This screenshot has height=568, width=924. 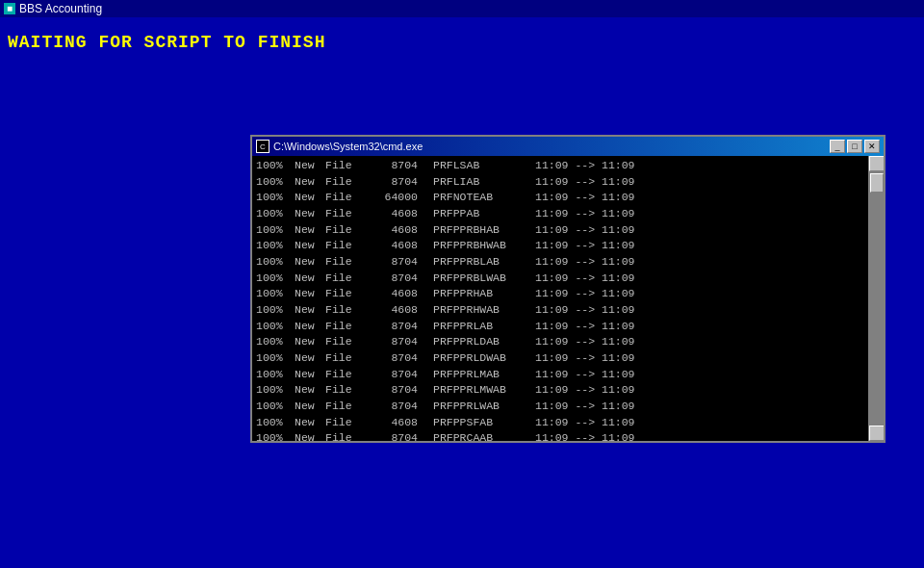 I want to click on table-row: 100%NewFile8704PRFPPRLDWAB11:09 --> 11:0…, so click(x=560, y=358).